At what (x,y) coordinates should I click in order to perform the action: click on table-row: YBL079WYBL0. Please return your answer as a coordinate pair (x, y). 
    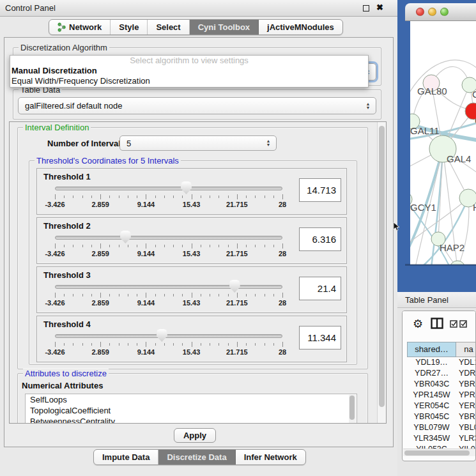
    Looking at the image, I should click on (441, 428).